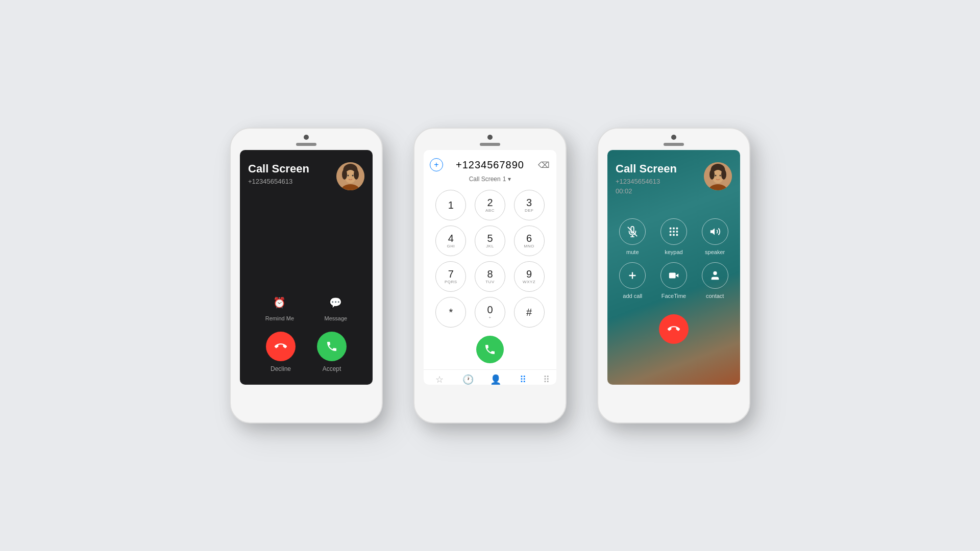 The height and width of the screenshot is (551, 980). I want to click on call-actions-top: ⏰ Remind Me 💬 Message, so click(306, 307).